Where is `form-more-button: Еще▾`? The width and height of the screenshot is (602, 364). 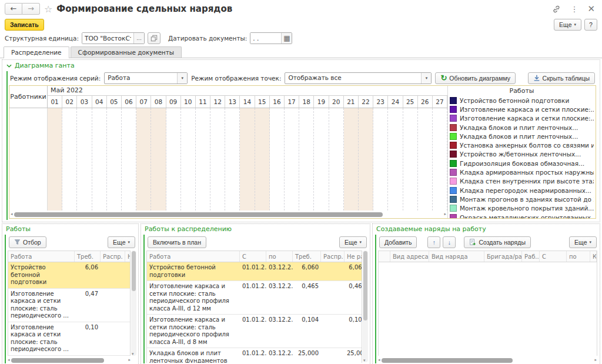
form-more-button: Еще▾ is located at coordinates (568, 25).